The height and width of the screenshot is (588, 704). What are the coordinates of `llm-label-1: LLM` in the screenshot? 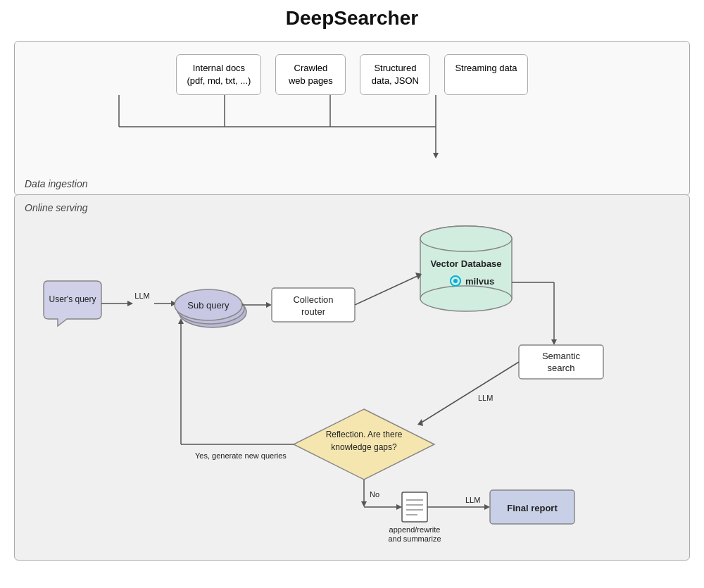 It's located at (142, 296).